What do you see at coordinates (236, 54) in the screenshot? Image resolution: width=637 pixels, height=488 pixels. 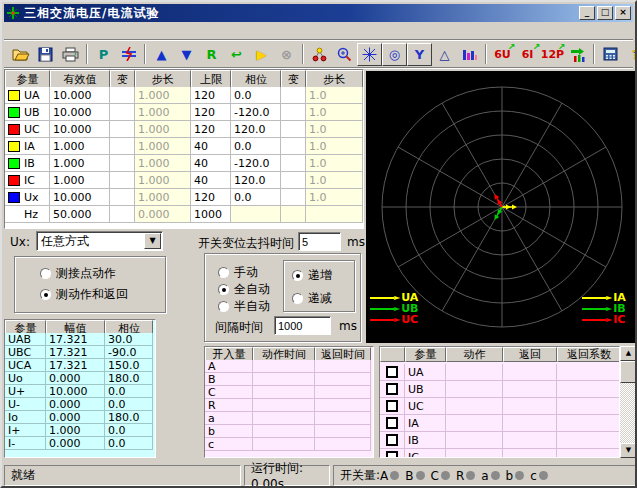 I see `undo-button: ↩` at bounding box center [236, 54].